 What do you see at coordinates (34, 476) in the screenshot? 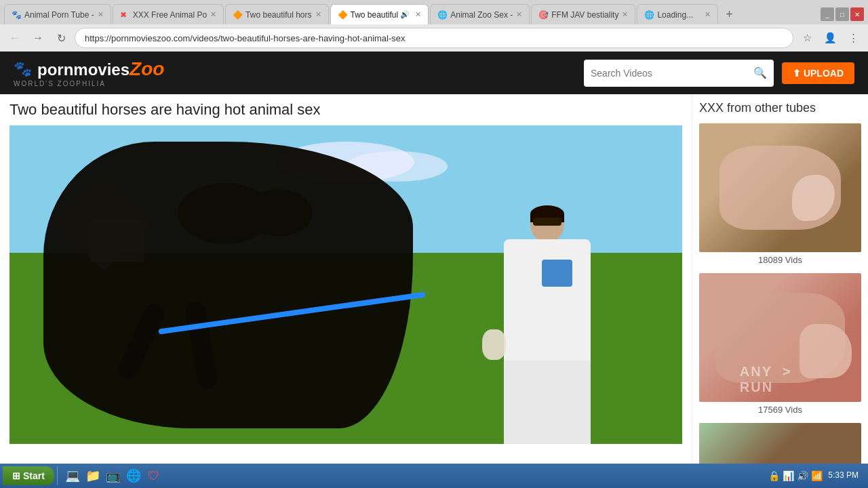
I see `start-label: Start` at bounding box center [34, 476].